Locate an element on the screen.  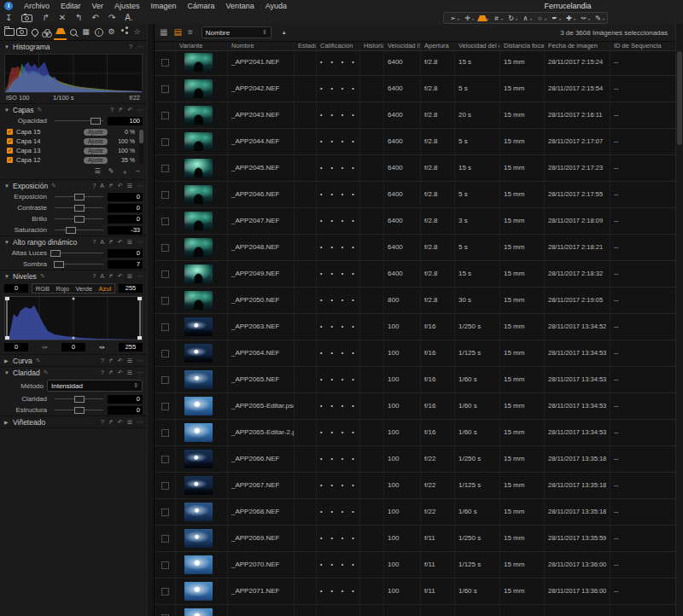
layer-row: ✓Capa 12Ajuste35 % is located at coordinates (73, 160).